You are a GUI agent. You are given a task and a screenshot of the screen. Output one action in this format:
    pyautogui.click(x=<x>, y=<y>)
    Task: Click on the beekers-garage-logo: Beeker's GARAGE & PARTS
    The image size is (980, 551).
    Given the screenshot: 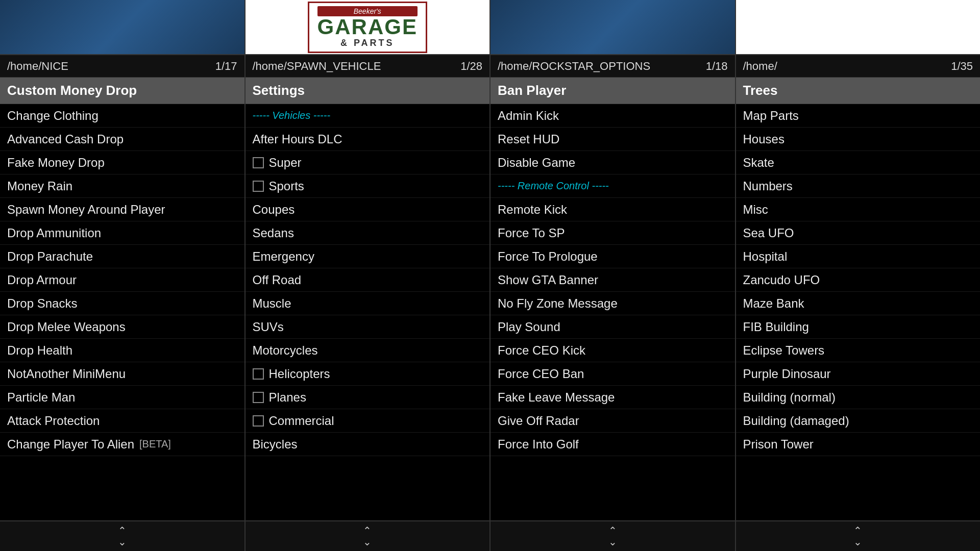 What is the action you would take?
    pyautogui.click(x=368, y=28)
    